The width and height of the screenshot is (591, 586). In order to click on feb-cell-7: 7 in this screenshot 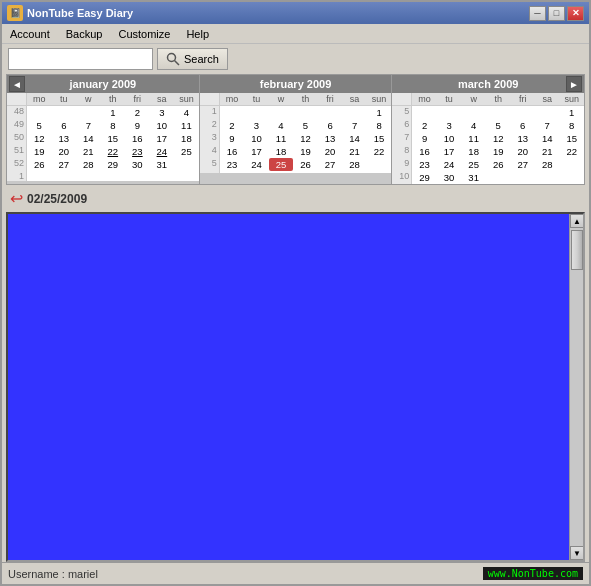, I will do `click(354, 126)`.